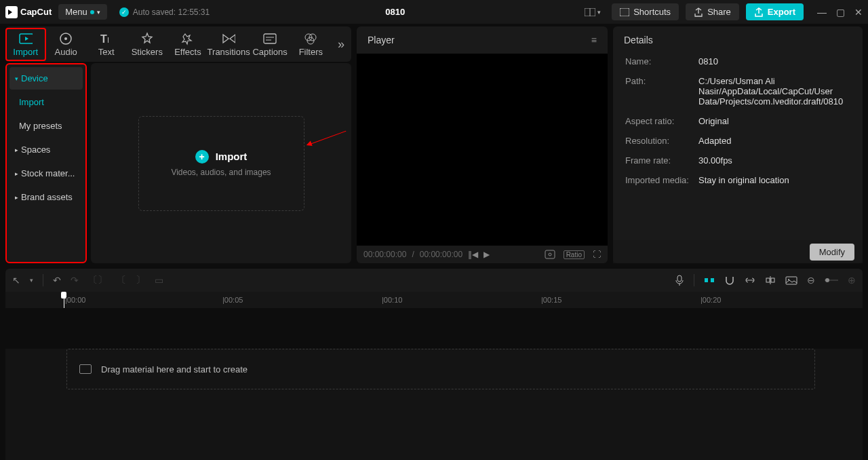 The image size is (868, 460). I want to click on detail-row-name: Name:0810, so click(738, 61).